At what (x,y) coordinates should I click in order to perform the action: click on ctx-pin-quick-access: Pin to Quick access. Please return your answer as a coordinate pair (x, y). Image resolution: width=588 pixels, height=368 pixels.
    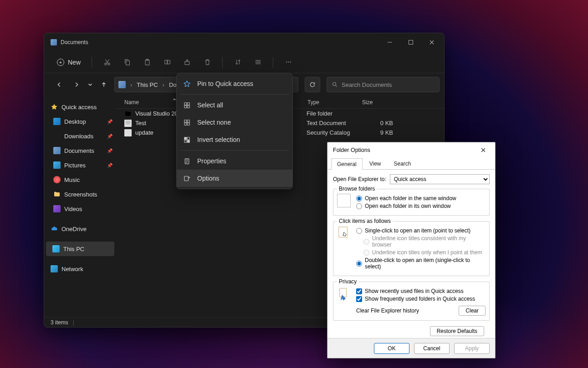
    Looking at the image, I should click on (235, 84).